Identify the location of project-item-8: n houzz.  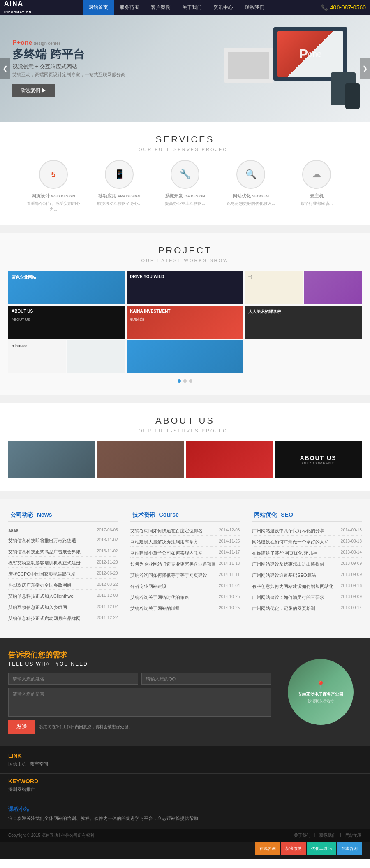
(37, 357).